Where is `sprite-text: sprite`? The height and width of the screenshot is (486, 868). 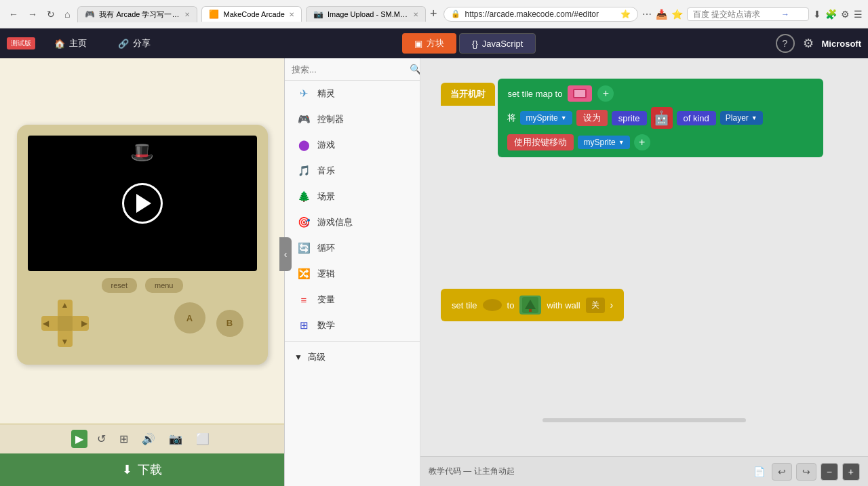 sprite-text: sprite is located at coordinates (629, 118).